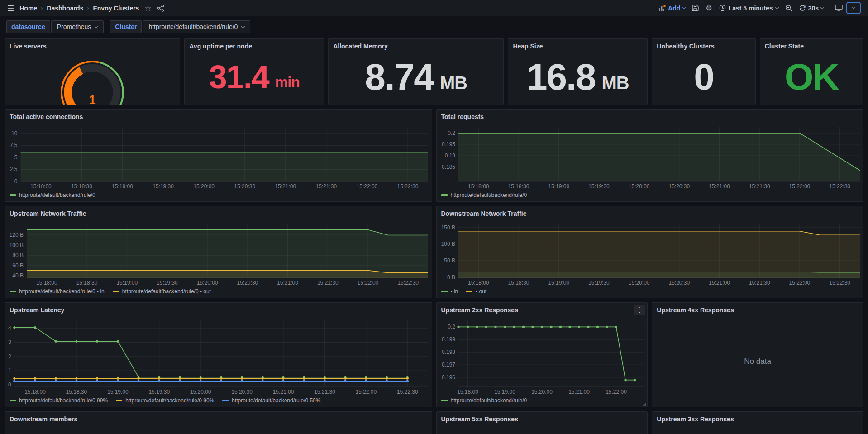  Describe the element at coordinates (162, 291) in the screenshot. I see `legend-item: httproute/default/backend/rule/0 - out` at that location.